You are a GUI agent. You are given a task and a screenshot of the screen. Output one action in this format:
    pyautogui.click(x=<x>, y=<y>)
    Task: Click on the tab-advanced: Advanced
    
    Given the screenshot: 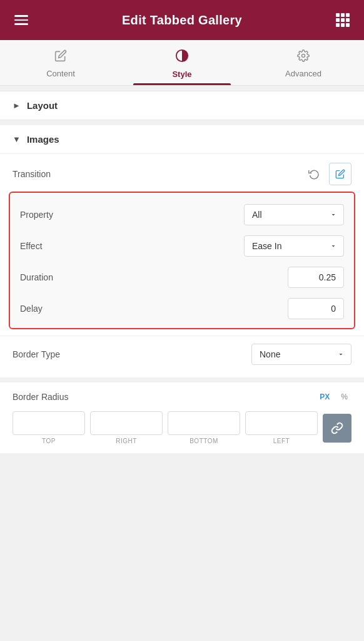 What is the action you would take?
    pyautogui.click(x=303, y=63)
    